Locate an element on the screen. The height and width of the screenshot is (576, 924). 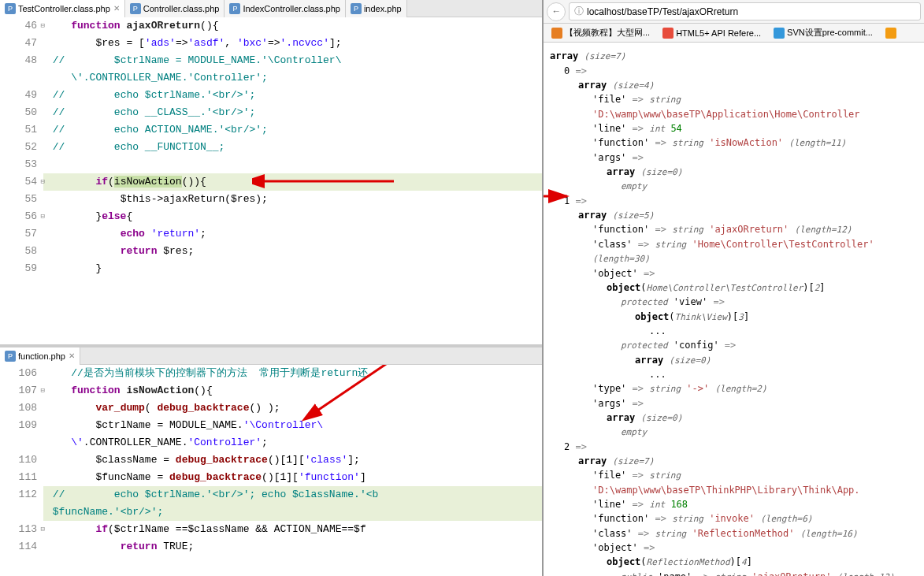
code-line: 59 } is located at coordinates (271, 269).